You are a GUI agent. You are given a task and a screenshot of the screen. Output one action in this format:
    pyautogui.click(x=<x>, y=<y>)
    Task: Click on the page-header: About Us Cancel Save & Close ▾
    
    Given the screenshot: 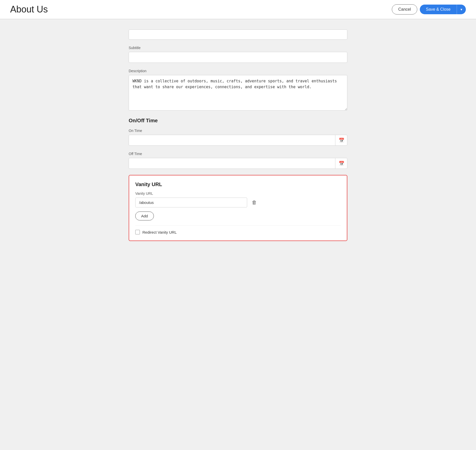 What is the action you would take?
    pyautogui.click(x=238, y=10)
    